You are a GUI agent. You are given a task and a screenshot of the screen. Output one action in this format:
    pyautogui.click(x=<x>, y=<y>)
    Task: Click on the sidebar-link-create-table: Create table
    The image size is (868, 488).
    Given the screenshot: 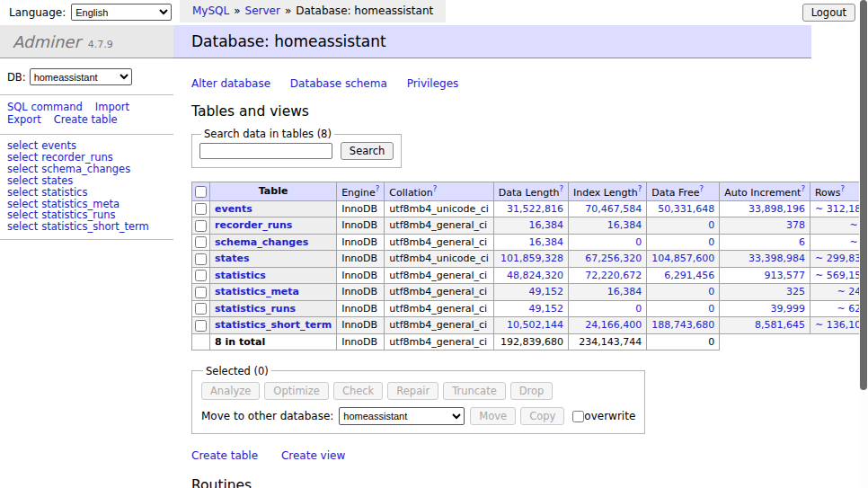 What is the action you would take?
    pyautogui.click(x=86, y=120)
    